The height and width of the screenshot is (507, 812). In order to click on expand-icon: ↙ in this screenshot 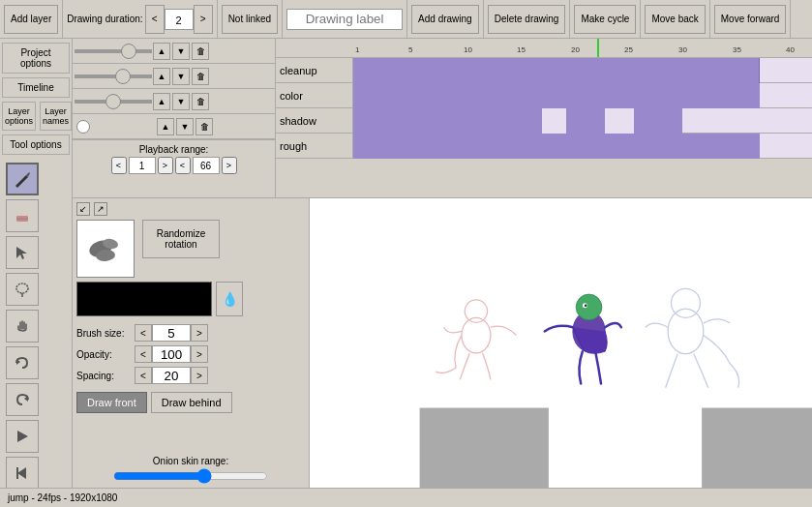, I will do `click(83, 209)`.